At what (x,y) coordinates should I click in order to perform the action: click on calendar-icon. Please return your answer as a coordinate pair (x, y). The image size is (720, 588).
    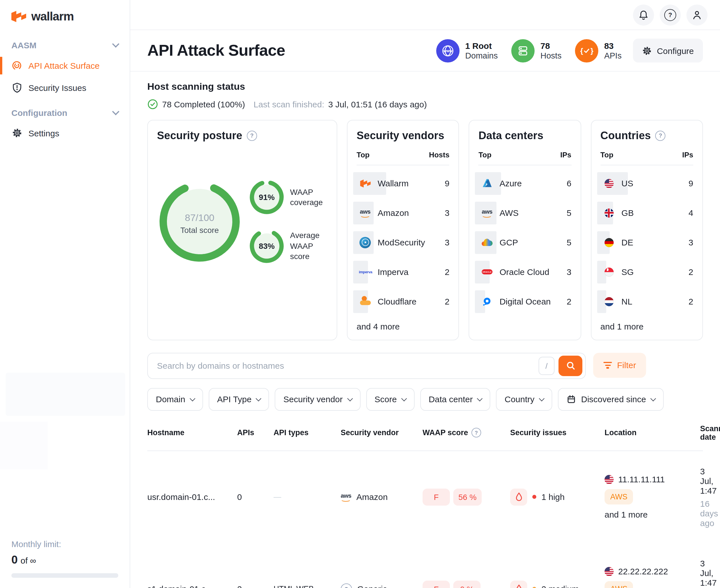
    Looking at the image, I should click on (572, 399).